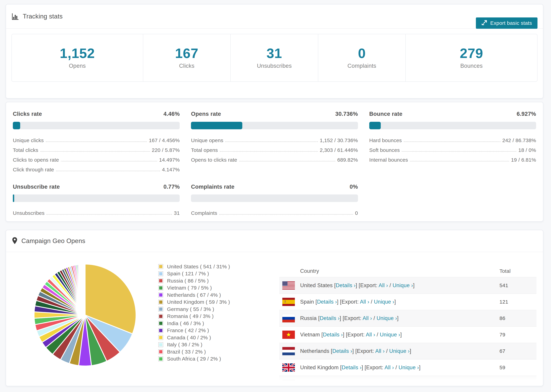  What do you see at coordinates (191, 309) in the screenshot?
I see `legend-label: Germany ( 55 / 3% )` at bounding box center [191, 309].